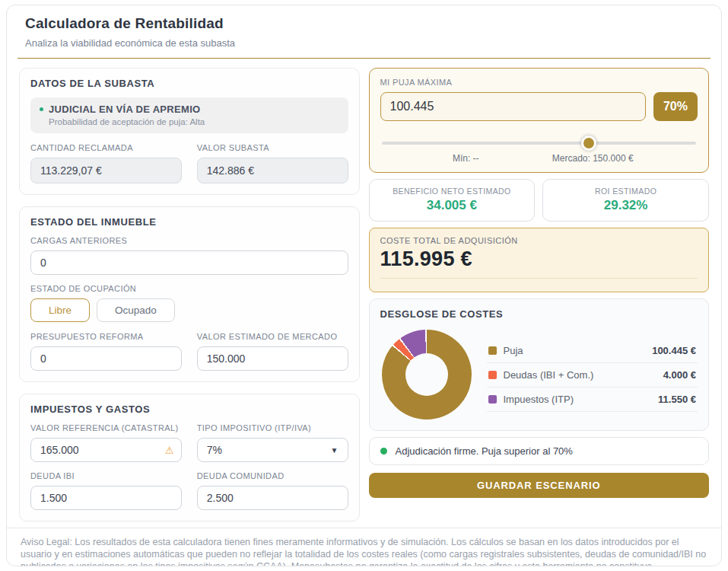 The image size is (728, 571). I want to click on donut-hole, so click(427, 375).